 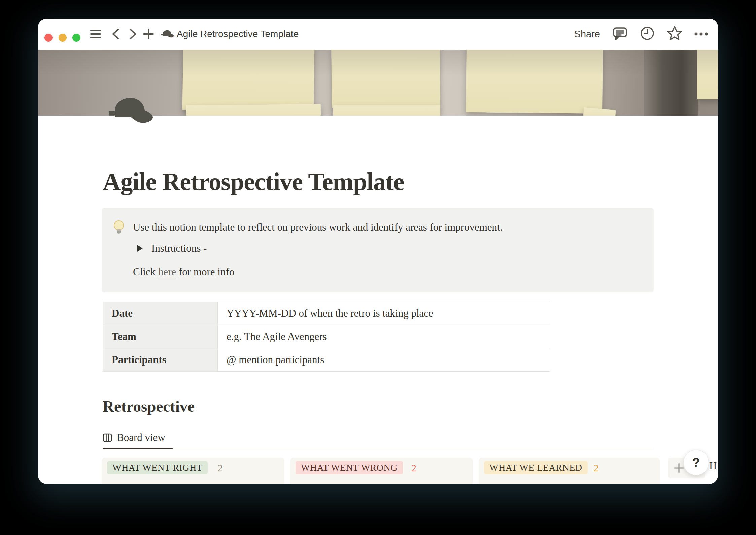 I want to click on partially-visible-group-label: H, so click(x=713, y=466).